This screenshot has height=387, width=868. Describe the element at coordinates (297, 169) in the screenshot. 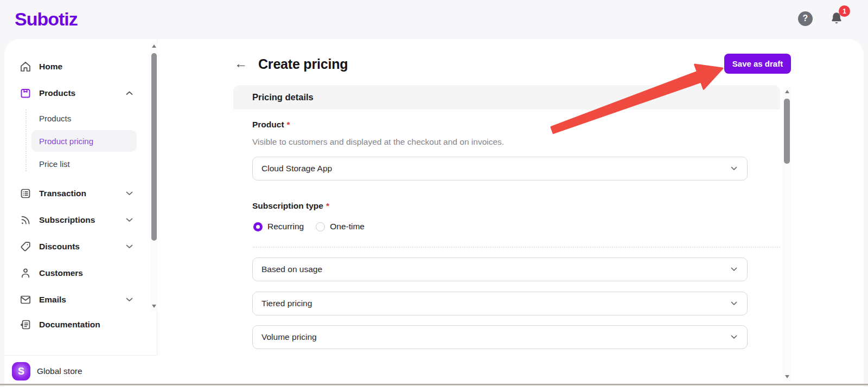

I see `product-select-value: Cloud Storage App` at that location.